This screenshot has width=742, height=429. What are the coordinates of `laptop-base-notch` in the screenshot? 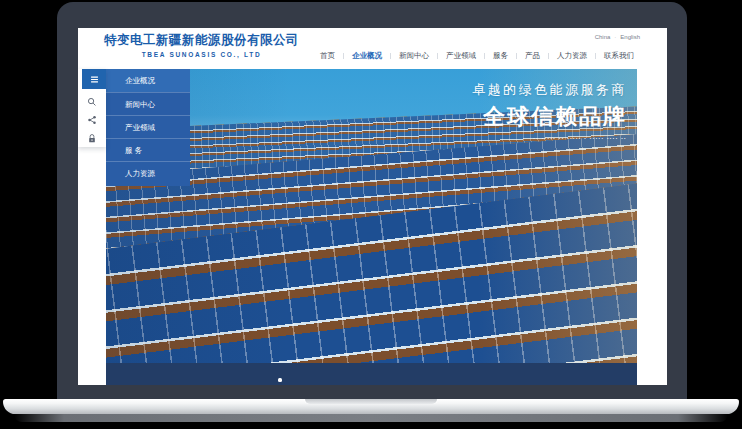 It's located at (371, 402).